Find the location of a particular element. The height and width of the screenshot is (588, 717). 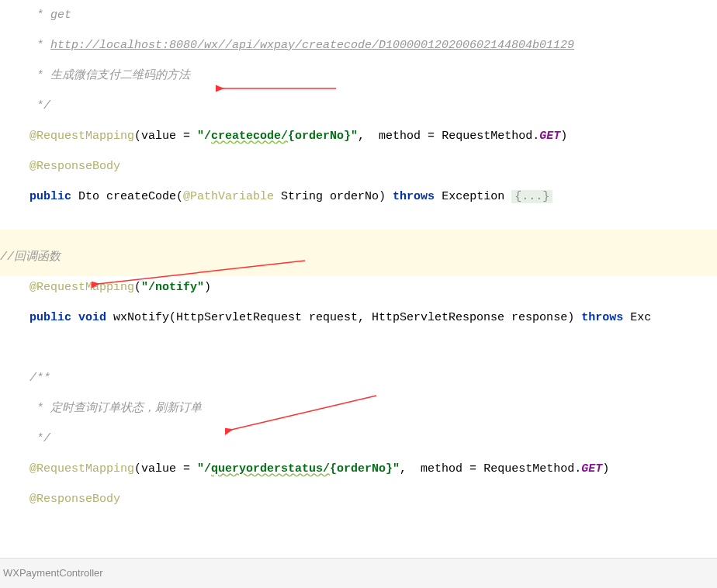

code-text: Dto createCode( is located at coordinates (127, 197).